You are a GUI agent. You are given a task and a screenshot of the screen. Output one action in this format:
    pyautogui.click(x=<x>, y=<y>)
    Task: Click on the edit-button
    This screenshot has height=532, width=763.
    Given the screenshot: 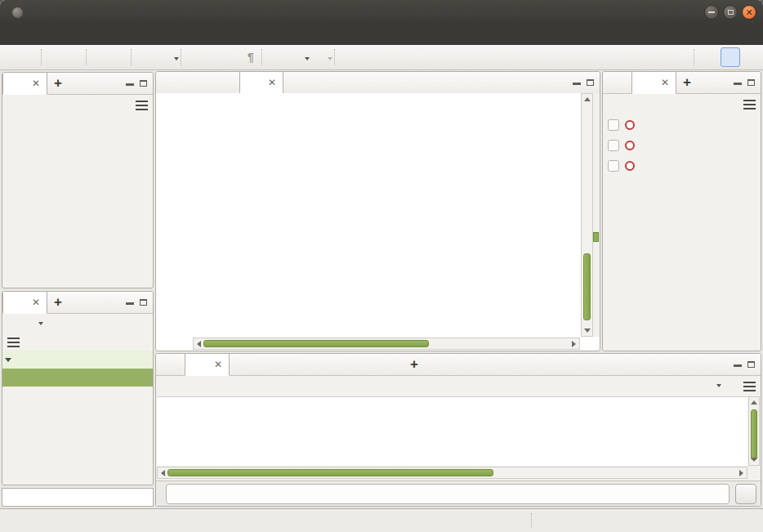 What is the action you would take?
    pyautogui.click(x=197, y=57)
    